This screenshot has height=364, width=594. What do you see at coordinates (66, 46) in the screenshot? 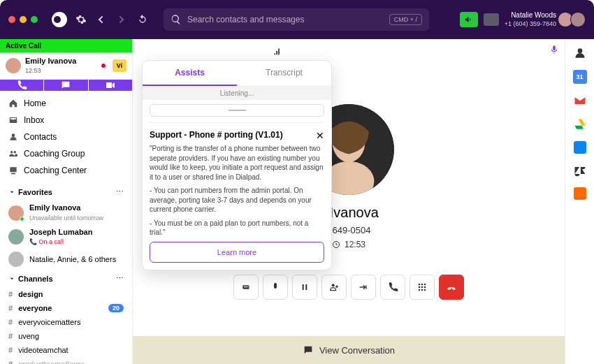
I see `active-call-banner: Active Call` at bounding box center [66, 46].